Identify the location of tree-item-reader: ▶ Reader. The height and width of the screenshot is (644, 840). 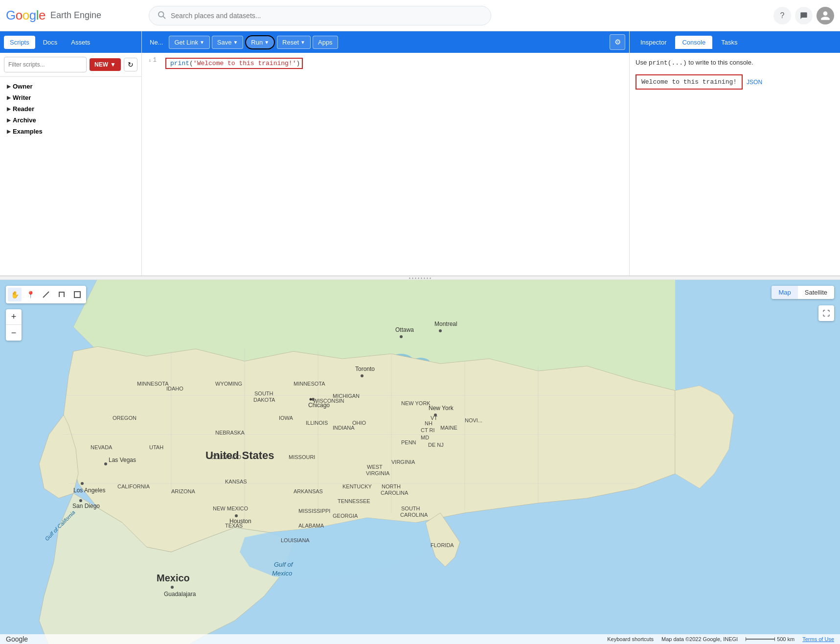
(70, 109).